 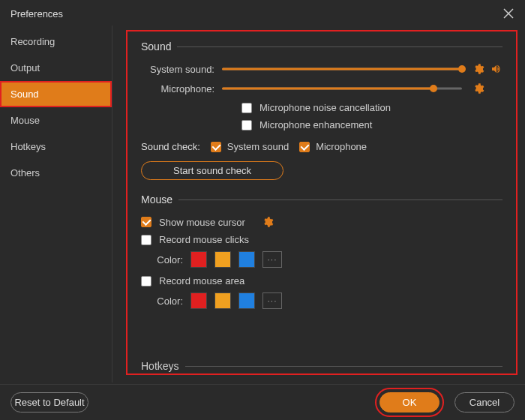 What do you see at coordinates (146, 222) in the screenshot?
I see `show-cursor-checkbox` at bounding box center [146, 222].